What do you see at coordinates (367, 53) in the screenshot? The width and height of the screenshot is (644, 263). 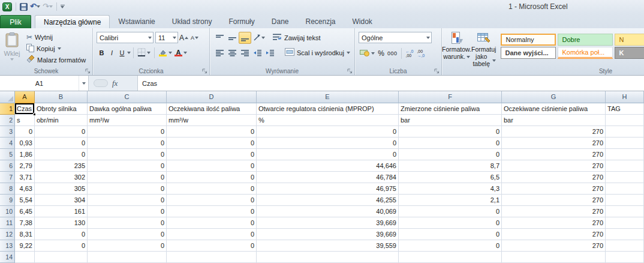 I see `accounting-format-button` at bounding box center [367, 53].